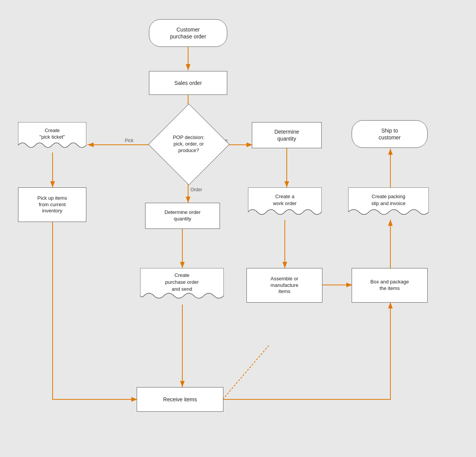 The image size is (476, 457). Describe the element at coordinates (180, 399) in the screenshot. I see `receive-items-node: Receive items` at that location.